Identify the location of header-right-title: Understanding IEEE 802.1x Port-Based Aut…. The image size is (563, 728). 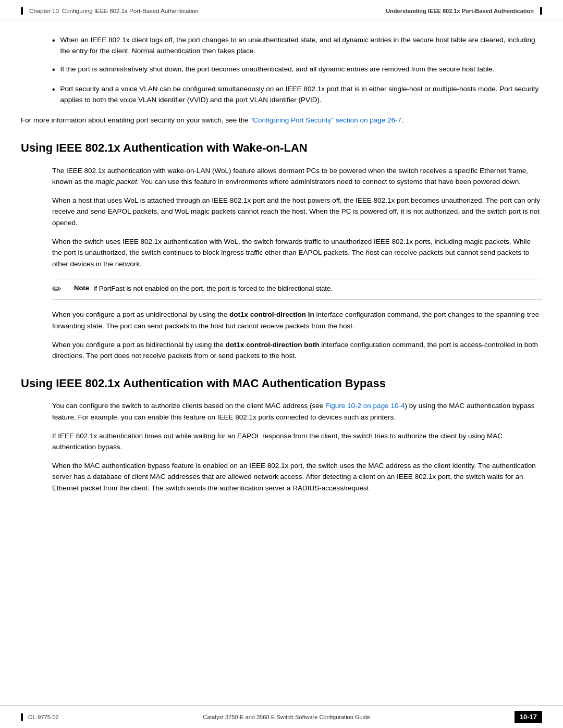
(460, 11).